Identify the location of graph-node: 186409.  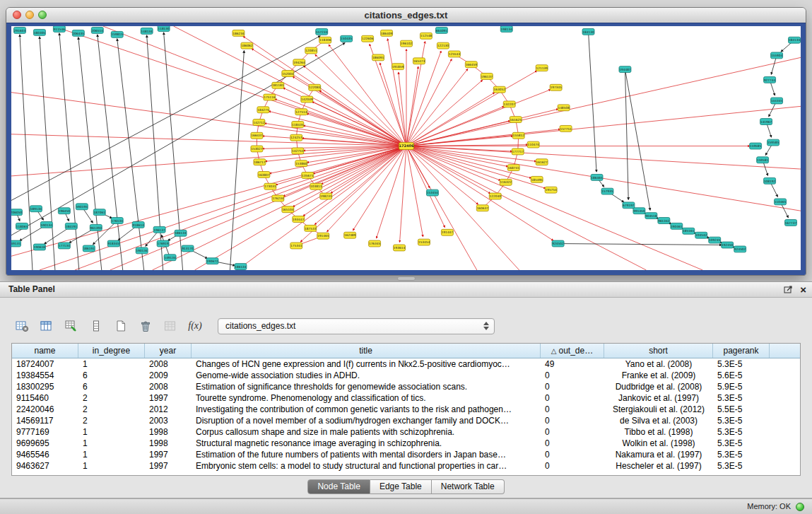
(387, 33).